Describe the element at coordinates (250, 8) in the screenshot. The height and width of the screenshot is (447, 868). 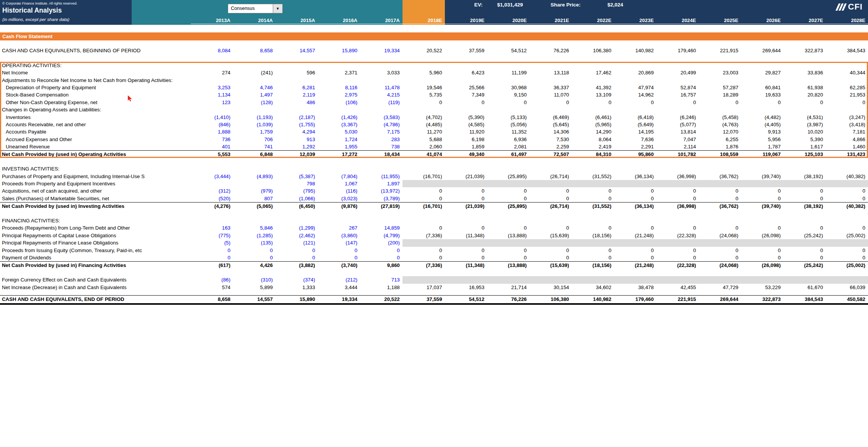
I see `scenario-dropdown-value: Consensus` at that location.